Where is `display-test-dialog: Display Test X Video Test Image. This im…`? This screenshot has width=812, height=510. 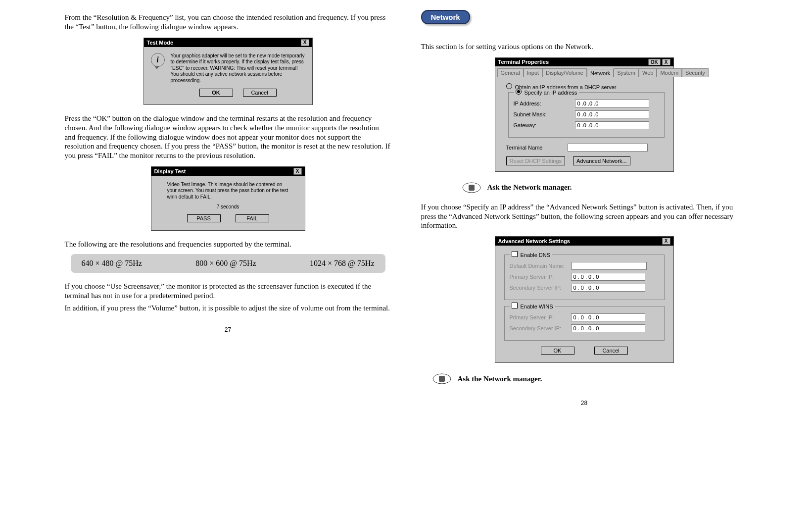
display-test-dialog: Display Test X Video Test Image. This im… is located at coordinates (228, 199).